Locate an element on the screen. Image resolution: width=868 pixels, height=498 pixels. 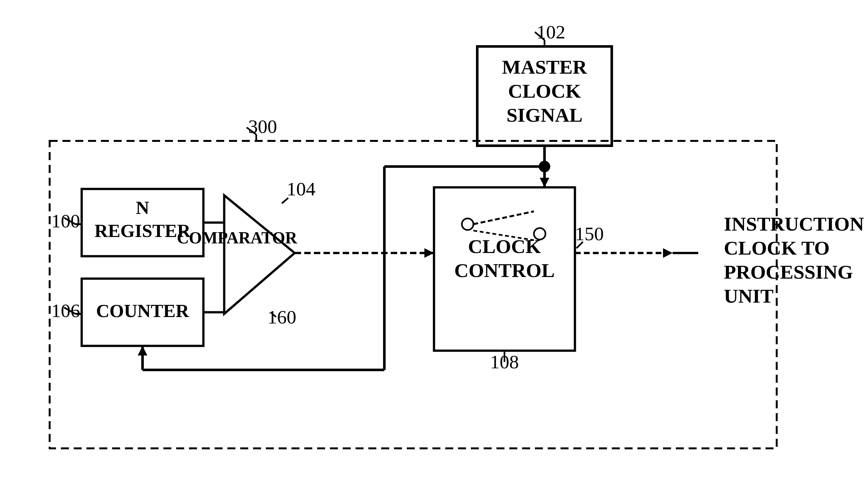
svg-text: N is located at coordinates (142, 208).